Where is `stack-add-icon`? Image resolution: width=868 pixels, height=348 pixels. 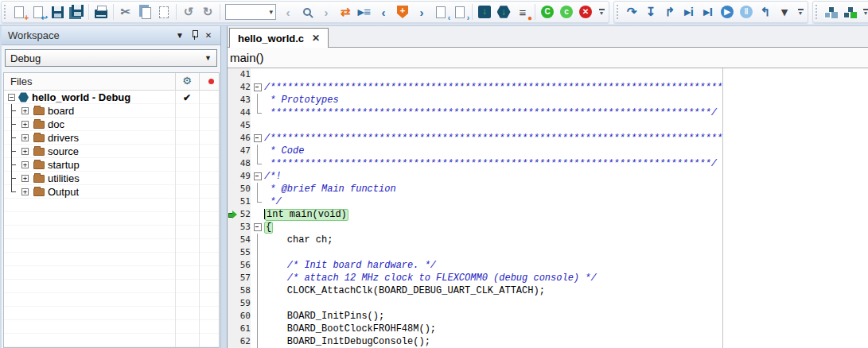
stack-add-icon is located at coordinates (850, 12).